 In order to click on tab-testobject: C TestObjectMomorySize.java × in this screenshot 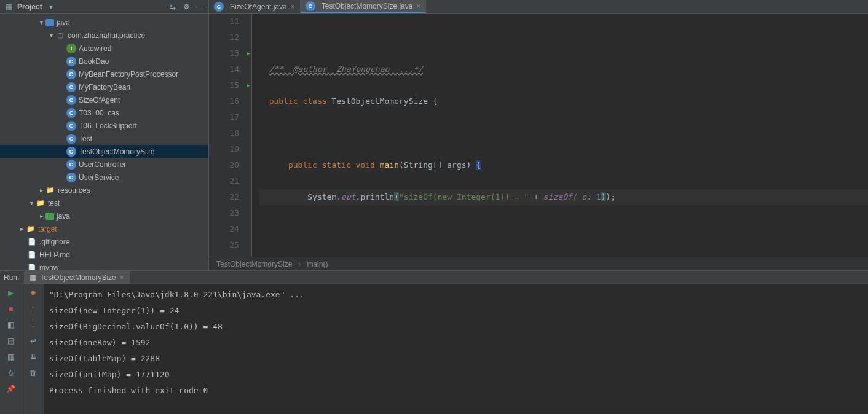, I will do `click(364, 6)`.